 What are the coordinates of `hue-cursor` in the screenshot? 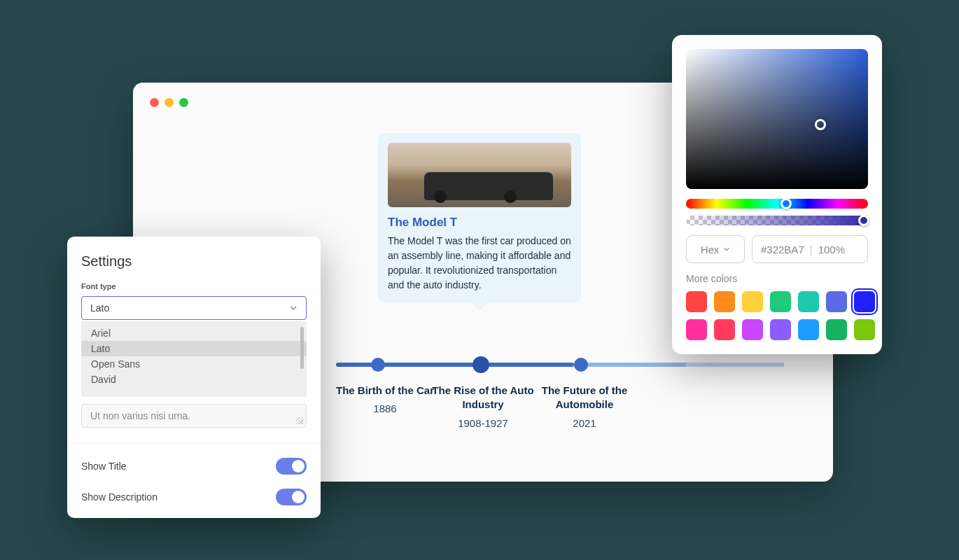 It's located at (786, 204).